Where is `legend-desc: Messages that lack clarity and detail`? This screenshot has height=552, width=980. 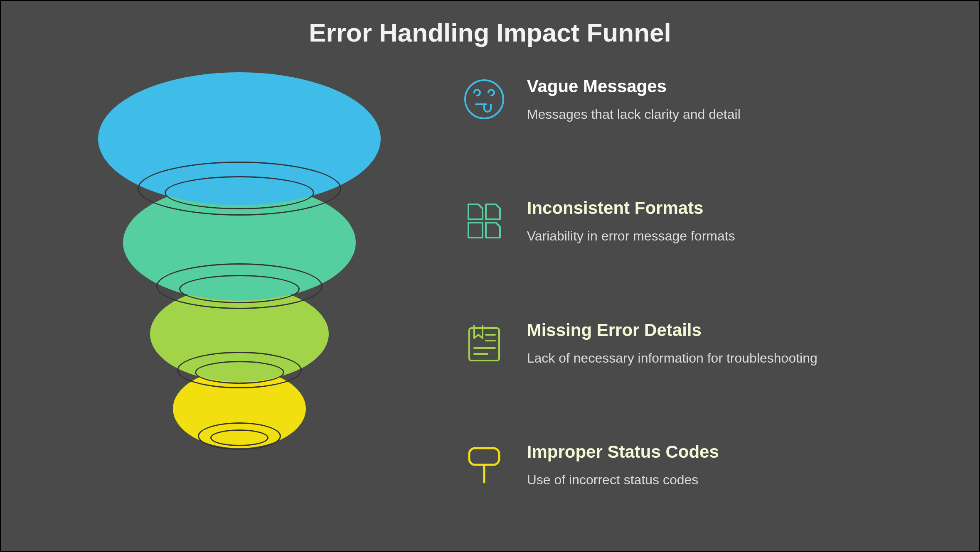
legend-desc: Messages that lack clarity and detail is located at coordinates (732, 115).